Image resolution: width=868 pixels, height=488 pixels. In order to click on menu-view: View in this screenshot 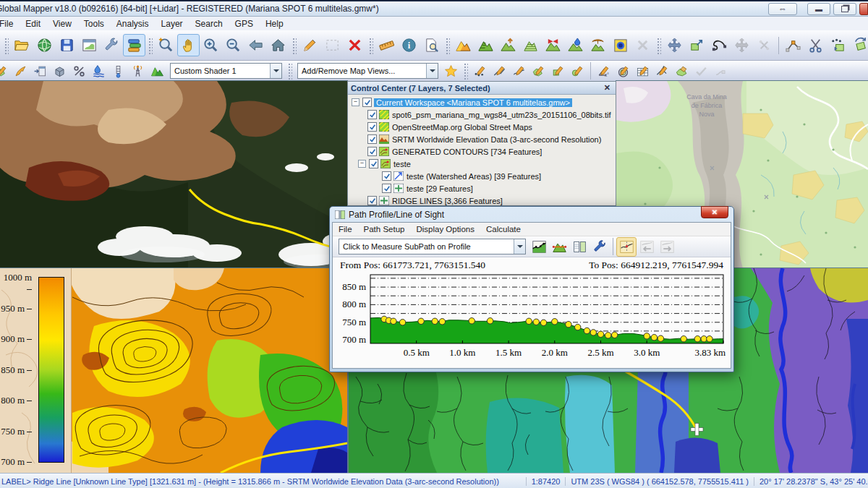, I will do `click(62, 24)`.